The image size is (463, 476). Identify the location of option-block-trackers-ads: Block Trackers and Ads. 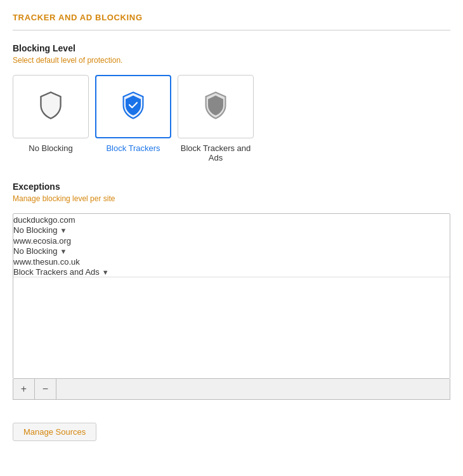
(216, 119).